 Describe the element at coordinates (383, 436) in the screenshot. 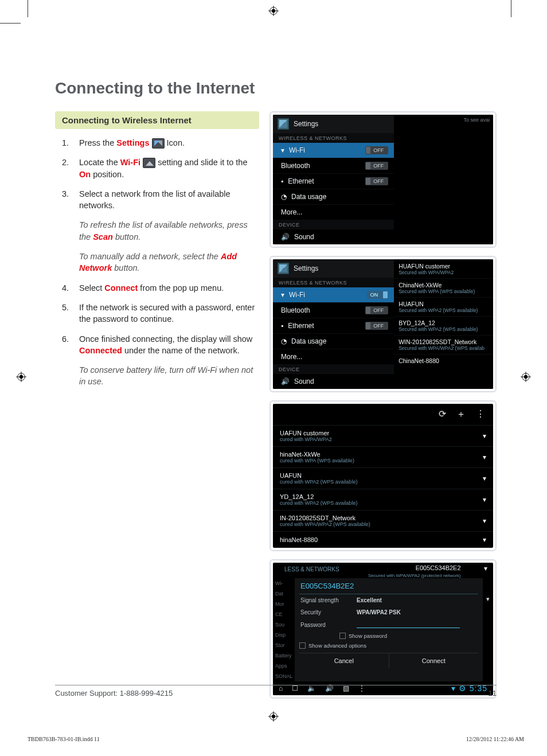

I see `wifi-list-item: UAFUN customercured with WPA/WPA2▾` at that location.